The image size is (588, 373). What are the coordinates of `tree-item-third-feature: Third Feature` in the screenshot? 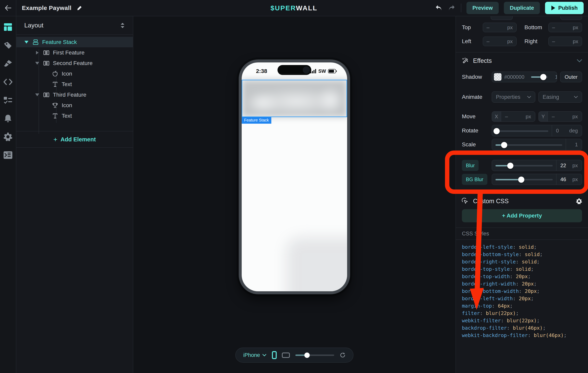 It's located at (75, 95).